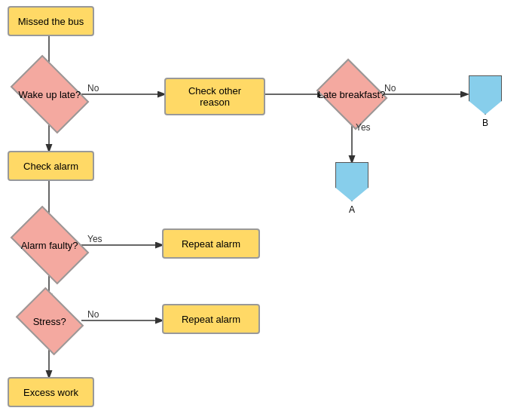  I want to click on wake-up-late-node: Wake up late?, so click(50, 95).